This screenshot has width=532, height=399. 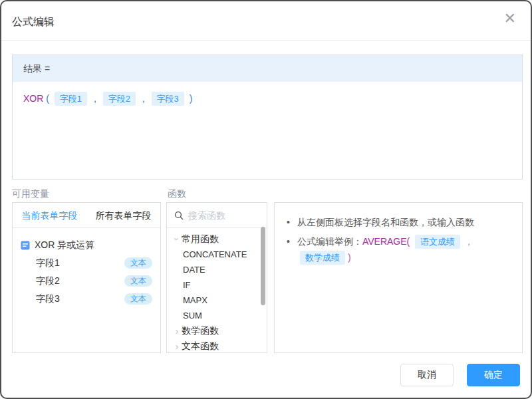 I want to click on variables-tree: XOR 异或运算 字段1 文本 字段2 文本 字段3 文本, so click(x=86, y=268).